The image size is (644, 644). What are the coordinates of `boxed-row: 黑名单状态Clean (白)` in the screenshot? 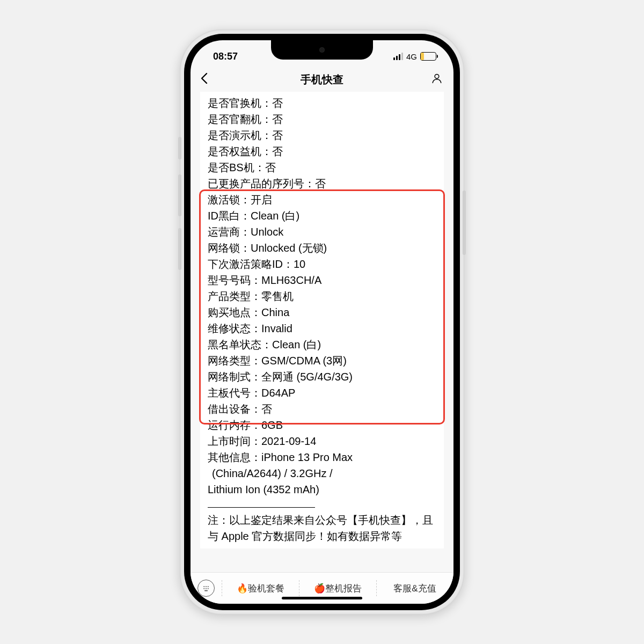 It's located at (322, 345).